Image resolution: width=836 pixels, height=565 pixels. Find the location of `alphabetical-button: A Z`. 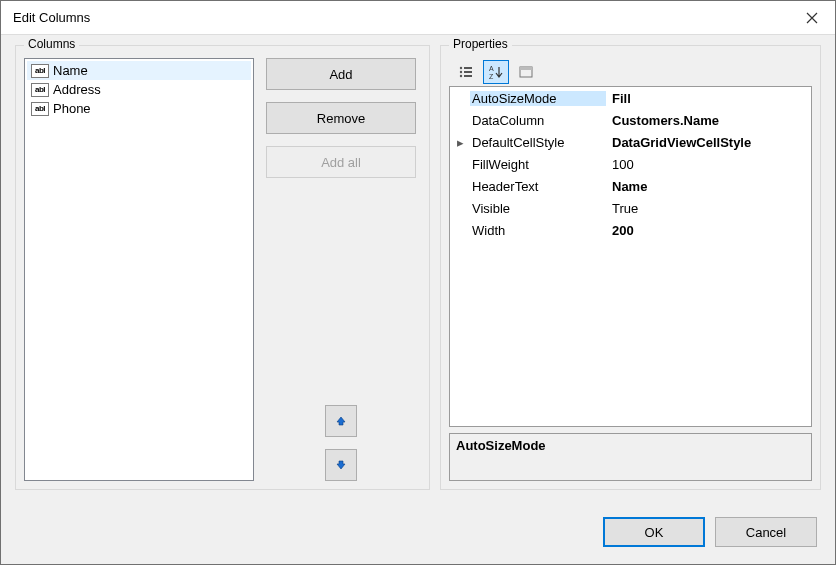

alphabetical-button: A Z is located at coordinates (496, 72).